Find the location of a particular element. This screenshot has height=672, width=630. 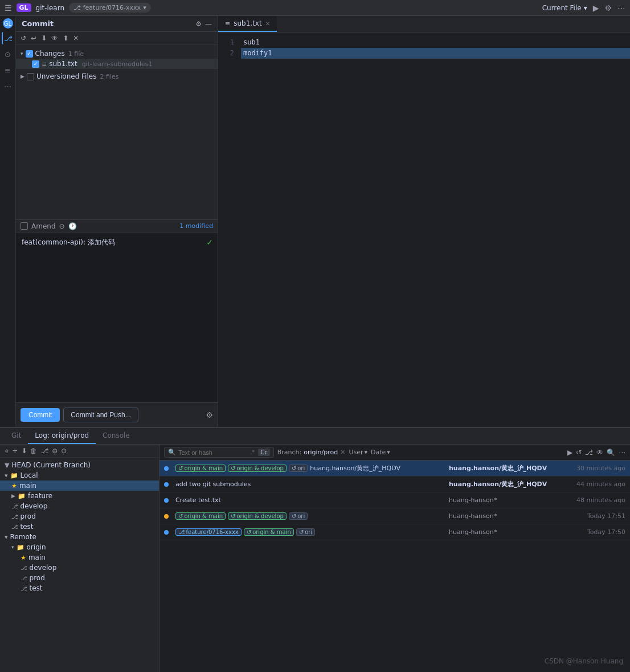

git-filter-icon: ⊙ is located at coordinates (64, 451).